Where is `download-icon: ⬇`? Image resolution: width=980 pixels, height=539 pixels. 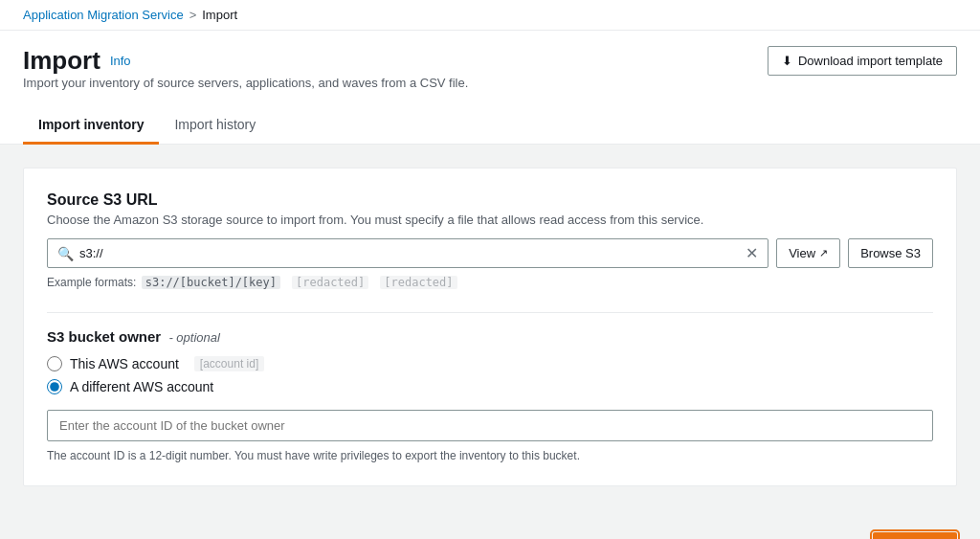 download-icon: ⬇ is located at coordinates (787, 61).